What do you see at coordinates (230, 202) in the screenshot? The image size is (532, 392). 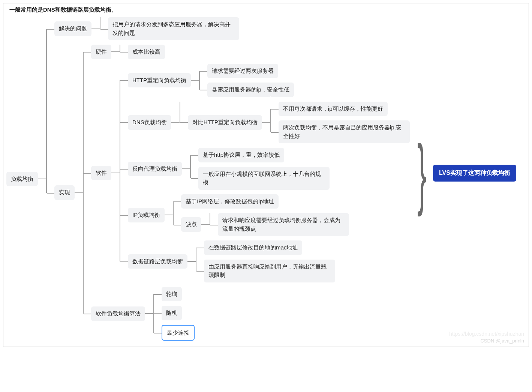 I see `node-ip-p1: 基于IP网络层，修改数据包的ip地址` at bounding box center [230, 202].